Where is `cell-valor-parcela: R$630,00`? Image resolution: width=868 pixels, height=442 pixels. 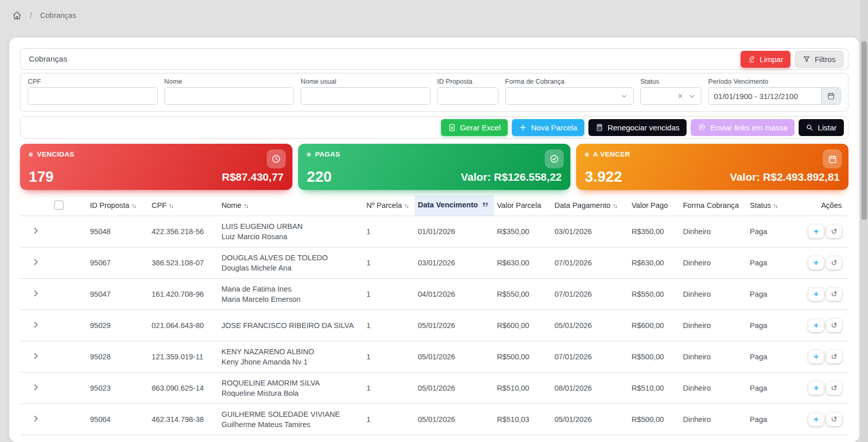
cell-valor-parcela: R$630,00 is located at coordinates (523, 263).